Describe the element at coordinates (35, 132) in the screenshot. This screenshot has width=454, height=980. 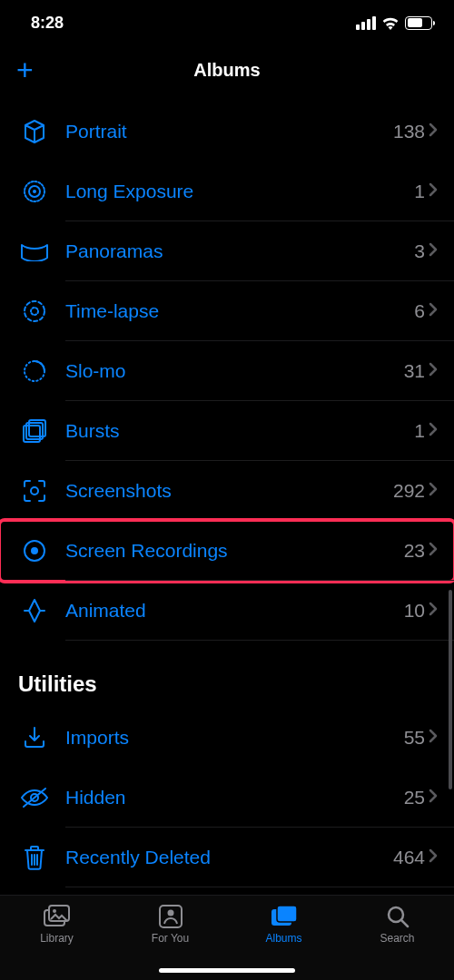
I see `cube-icon` at that location.